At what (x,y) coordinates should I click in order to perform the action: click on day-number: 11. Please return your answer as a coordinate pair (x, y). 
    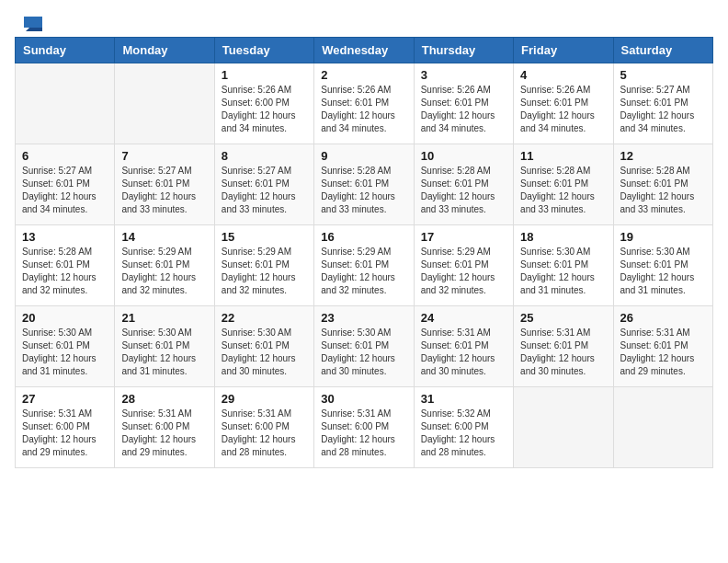
    Looking at the image, I should click on (563, 156).